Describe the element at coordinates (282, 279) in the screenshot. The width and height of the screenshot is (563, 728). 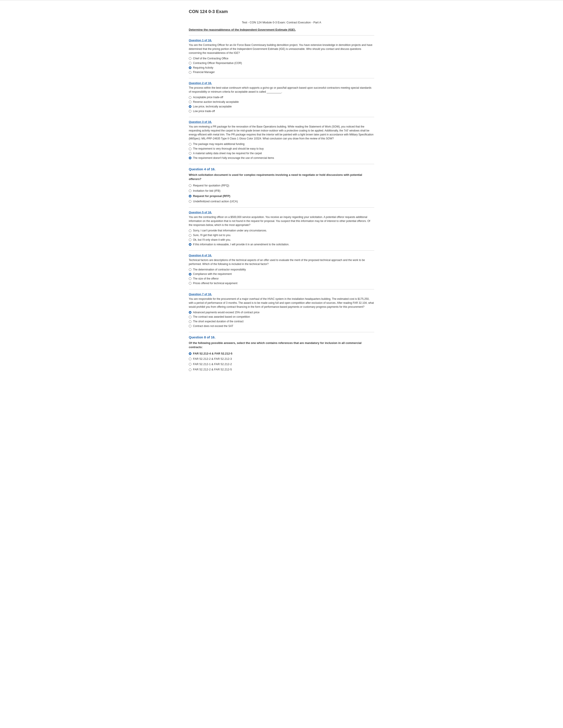
I see `option-q6-3: The size of the offeror` at that location.